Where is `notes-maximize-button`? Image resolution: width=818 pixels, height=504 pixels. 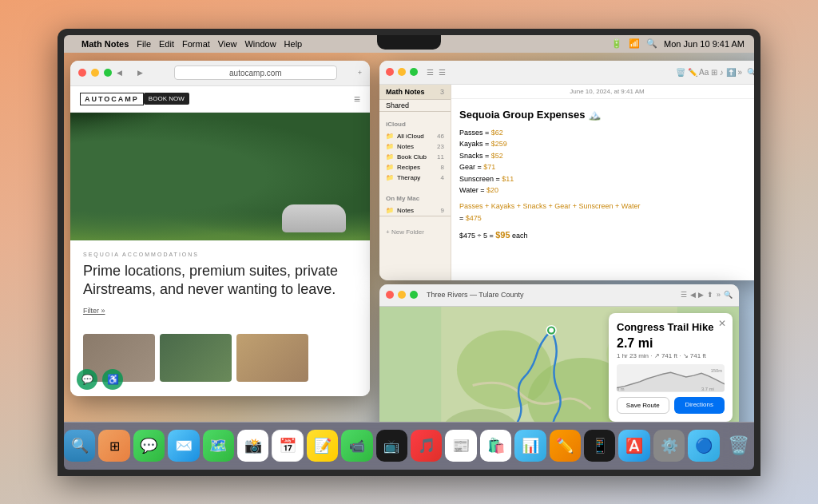 notes-maximize-button is located at coordinates (414, 72).